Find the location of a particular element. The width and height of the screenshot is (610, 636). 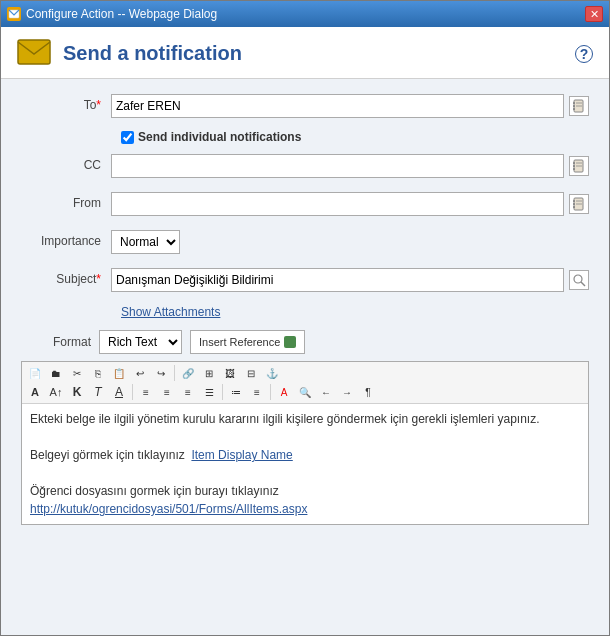

subject-label: Subject* is located at coordinates (66, 277).